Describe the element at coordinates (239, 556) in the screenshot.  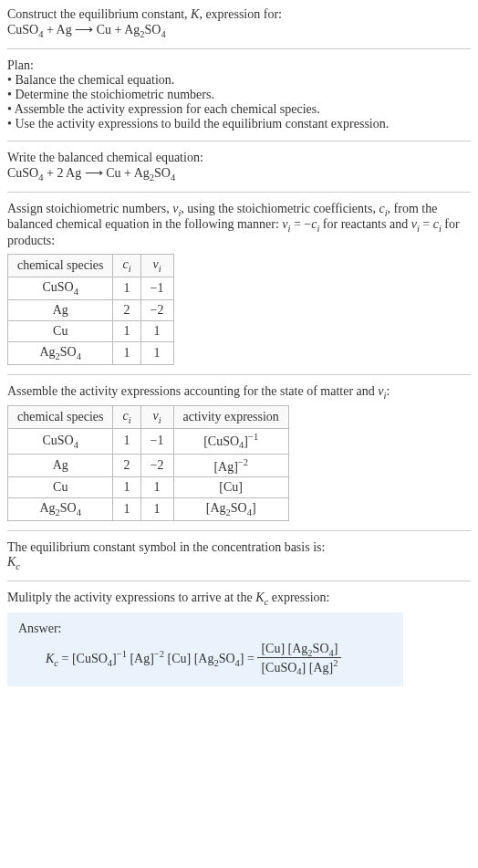
I see `symbol-section: The equilibrium constant symbol in the c…` at that location.